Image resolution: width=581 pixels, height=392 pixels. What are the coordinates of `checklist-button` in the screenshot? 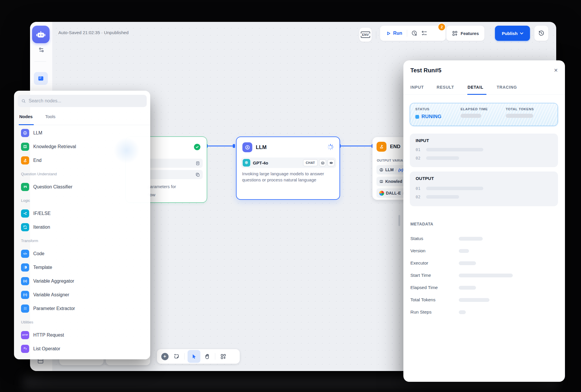 It's located at (424, 33).